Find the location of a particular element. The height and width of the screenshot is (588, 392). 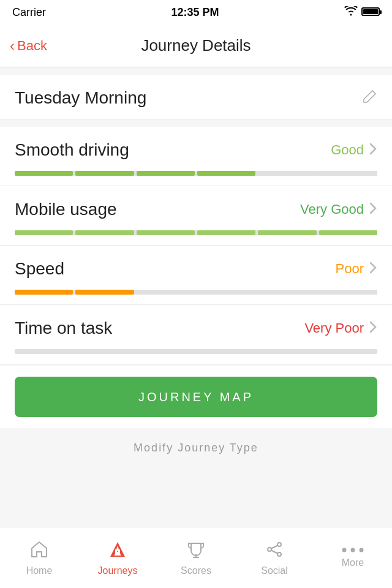

tab-bar: Home Journeys Scores is located at coordinates (196, 557).